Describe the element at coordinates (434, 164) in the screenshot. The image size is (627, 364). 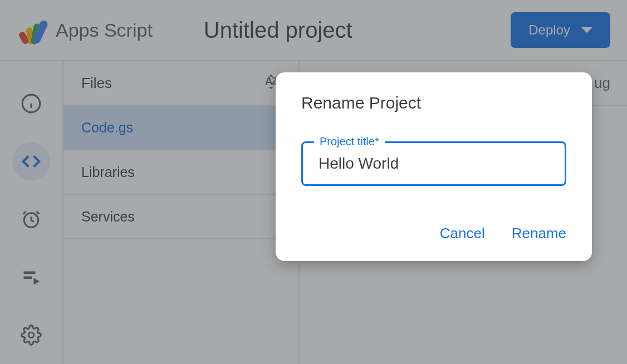
I see `project-title-input` at that location.